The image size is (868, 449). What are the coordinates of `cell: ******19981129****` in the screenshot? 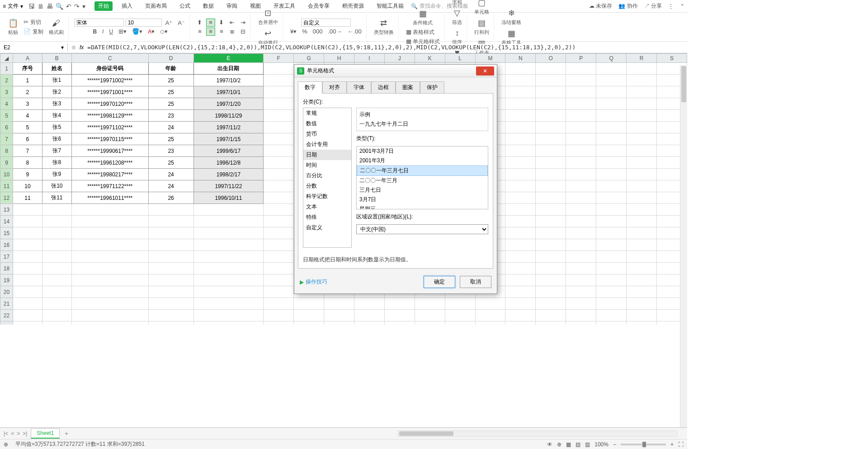 It's located at (110, 116).